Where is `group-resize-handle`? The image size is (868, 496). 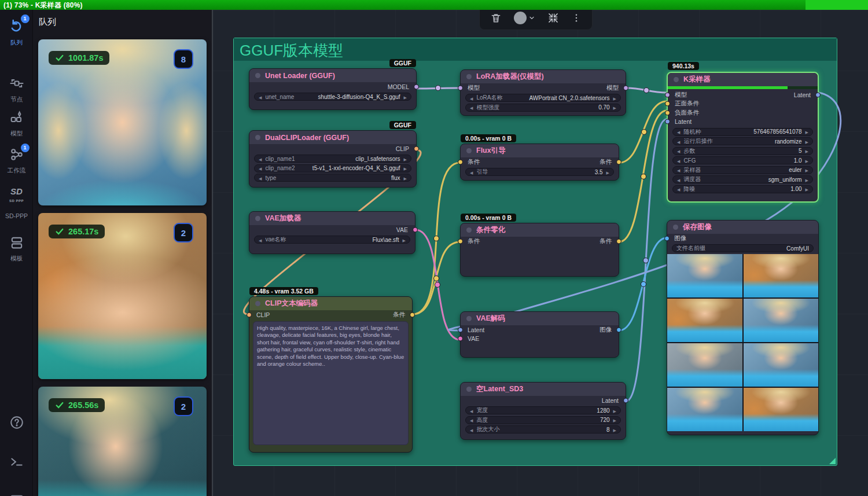 group-resize-handle is located at coordinates (832, 461).